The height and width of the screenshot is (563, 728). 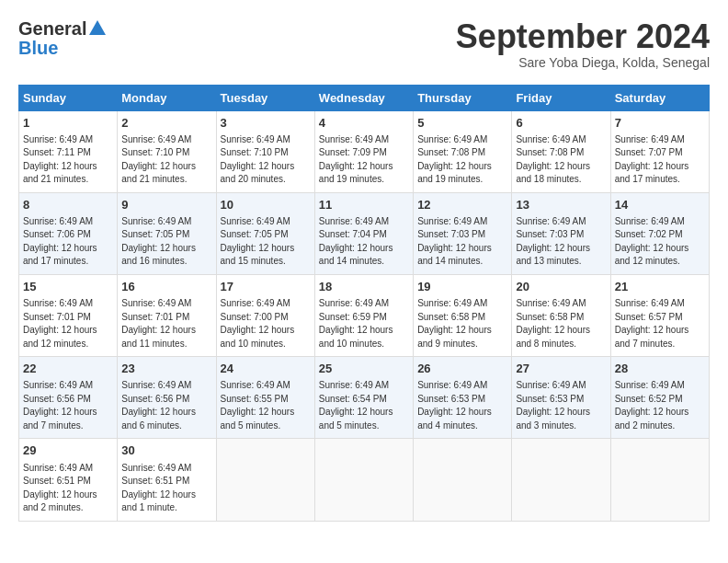 I want to click on calendar-cell: 5Sunrise: 6:49 AM Sunset: 7:08 PM Daylig…, so click(x=463, y=151).